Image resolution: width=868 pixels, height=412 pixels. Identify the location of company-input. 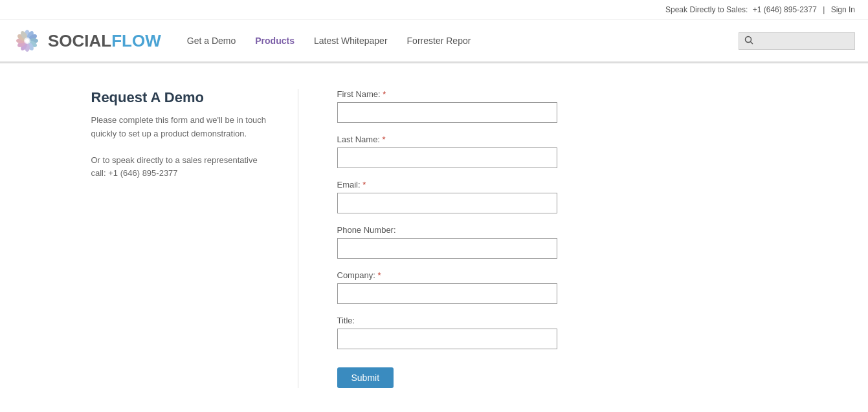
(447, 294).